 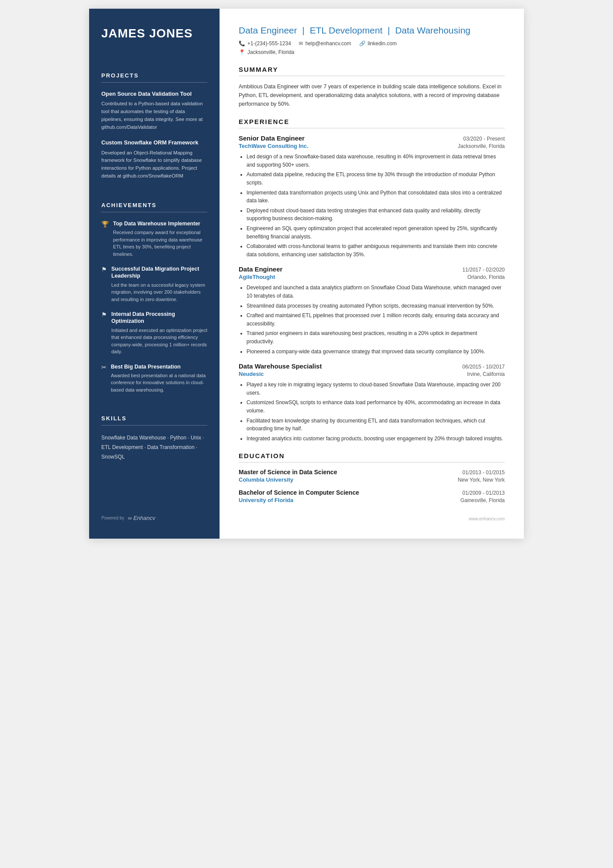 What do you see at coordinates (372, 374) in the screenshot?
I see `job-3-company-row: Neudesic Irvine, California` at bounding box center [372, 374].